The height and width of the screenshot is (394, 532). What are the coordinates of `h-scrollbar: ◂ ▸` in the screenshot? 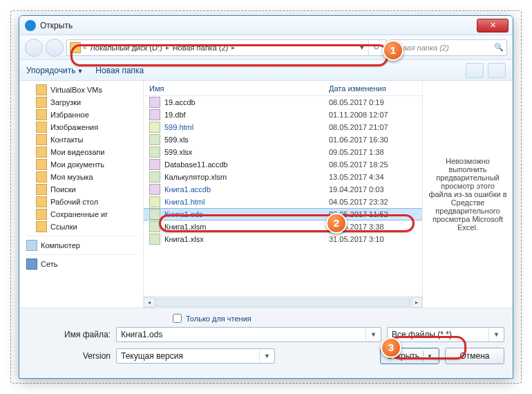 It's located at (283, 301).